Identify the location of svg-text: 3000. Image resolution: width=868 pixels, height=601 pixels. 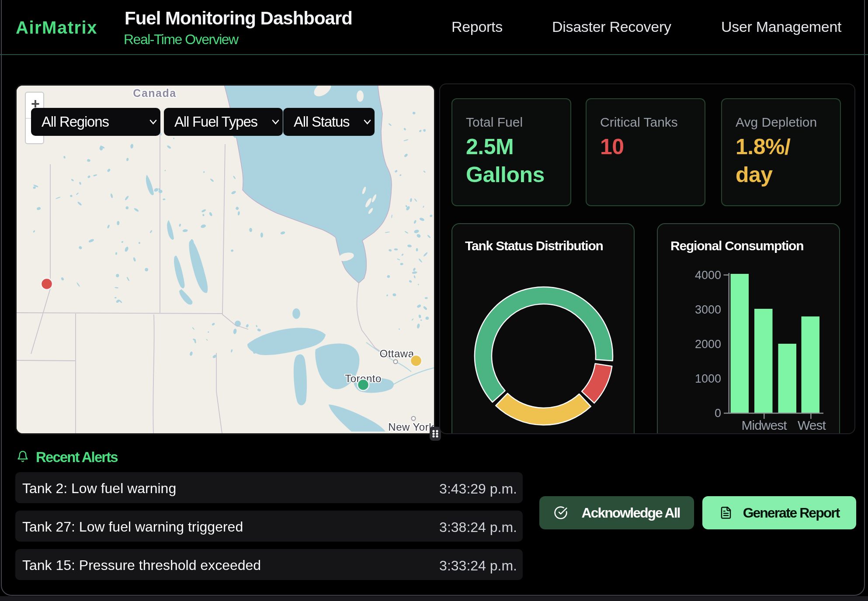
(708, 310).